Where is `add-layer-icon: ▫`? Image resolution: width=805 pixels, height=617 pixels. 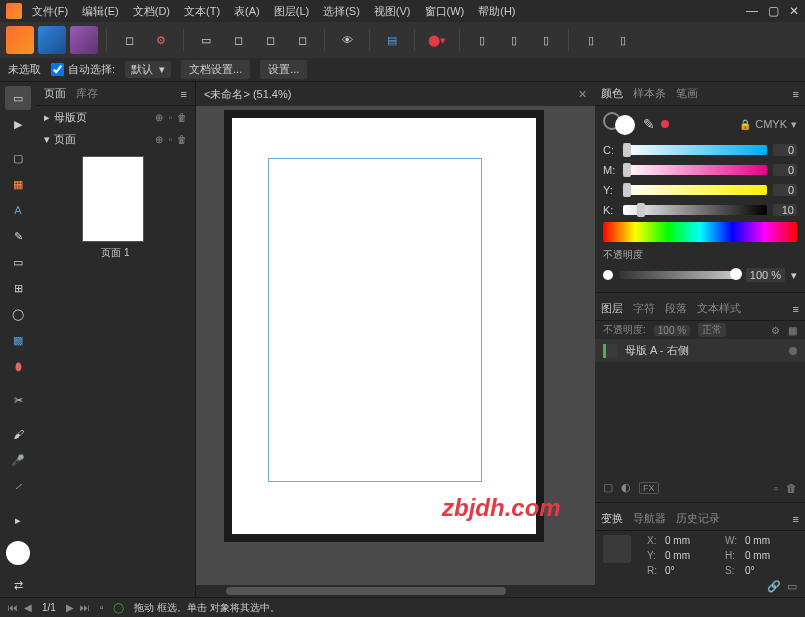 add-layer-icon: ▫ is located at coordinates (776, 488).